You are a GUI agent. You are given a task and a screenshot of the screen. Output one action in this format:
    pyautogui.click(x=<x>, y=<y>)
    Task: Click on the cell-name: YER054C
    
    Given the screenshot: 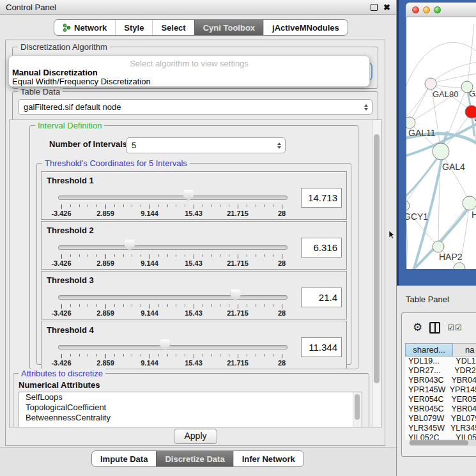 What is the action you would take?
    pyautogui.click(x=461, y=400)
    